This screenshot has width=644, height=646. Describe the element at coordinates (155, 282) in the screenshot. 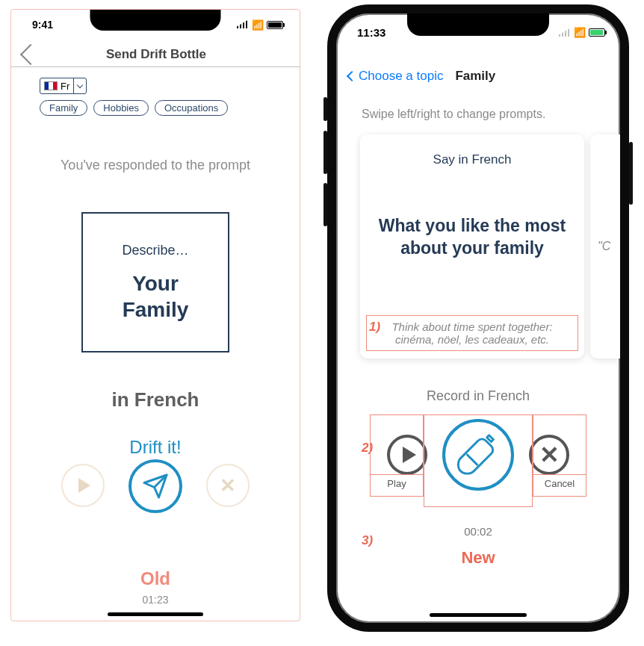

I see `prompt-card: Describe… Your Family` at that location.